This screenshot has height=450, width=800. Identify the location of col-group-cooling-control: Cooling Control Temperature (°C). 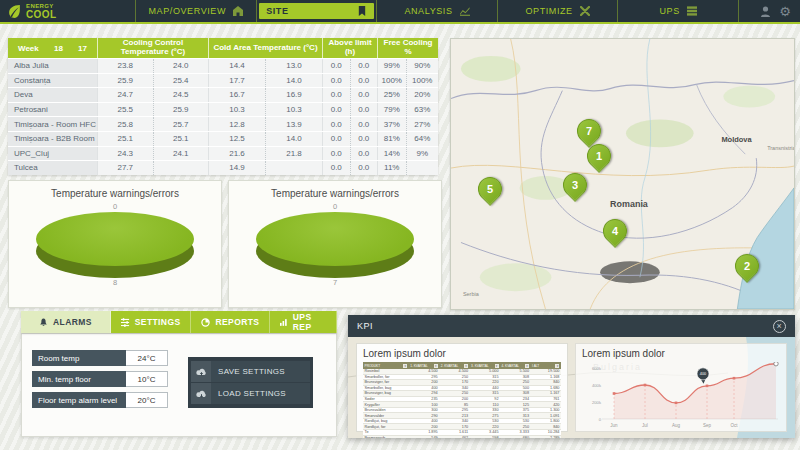
(152, 48).